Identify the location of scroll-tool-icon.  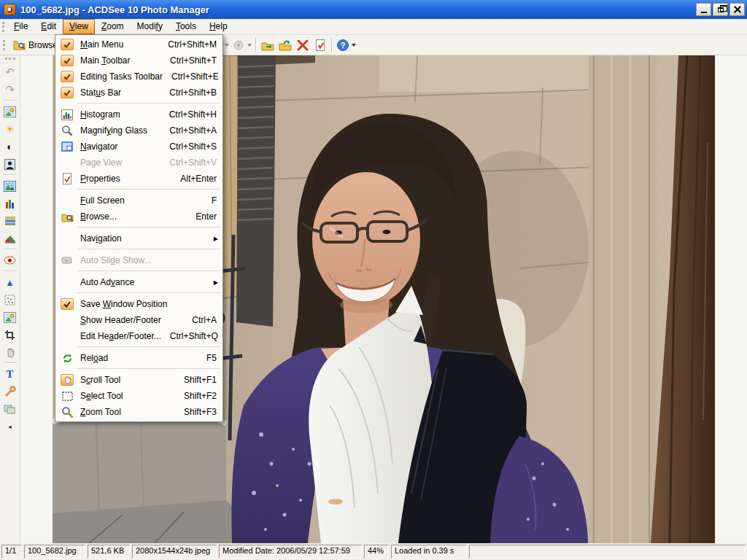
(67, 380).